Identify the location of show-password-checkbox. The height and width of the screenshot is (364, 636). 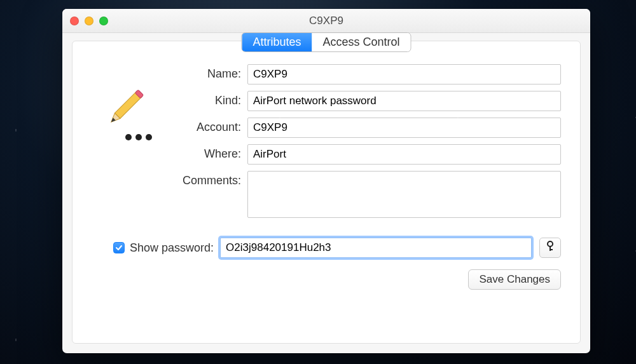
(119, 248).